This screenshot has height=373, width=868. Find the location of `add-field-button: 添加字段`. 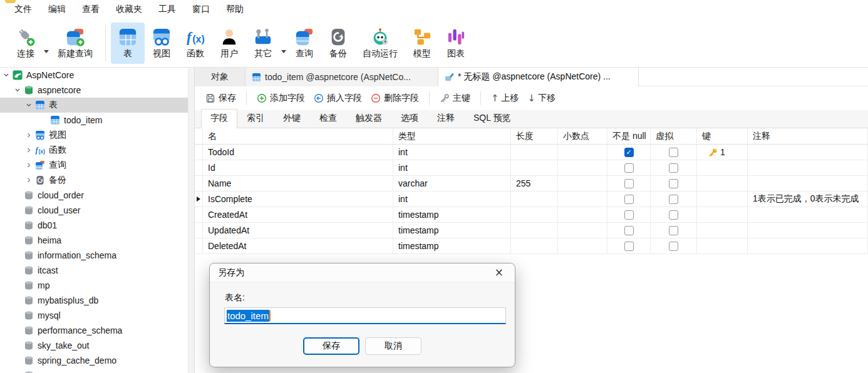

add-field-button: 添加字段 is located at coordinates (281, 98).